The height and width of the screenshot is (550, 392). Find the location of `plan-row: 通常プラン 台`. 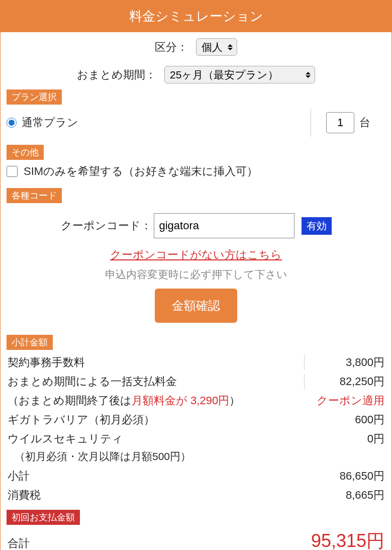

plan-row: 通常プラン 台 is located at coordinates (196, 124).